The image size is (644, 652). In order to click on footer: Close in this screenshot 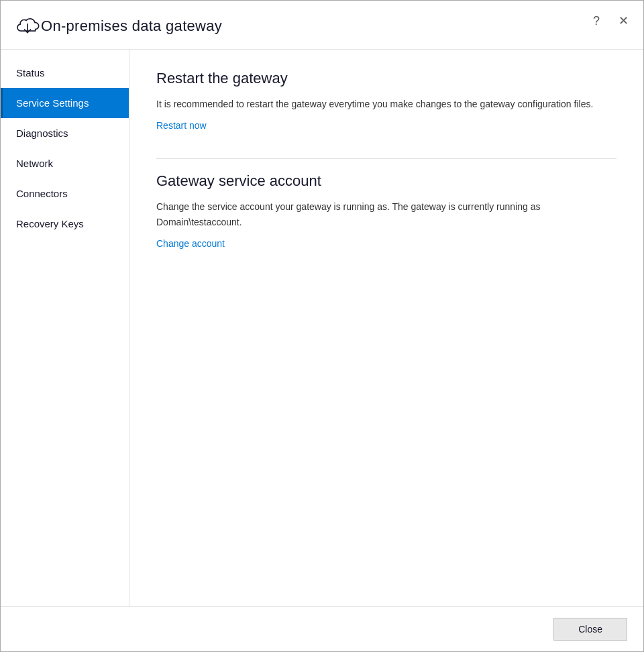, I will do `click(322, 629)`.